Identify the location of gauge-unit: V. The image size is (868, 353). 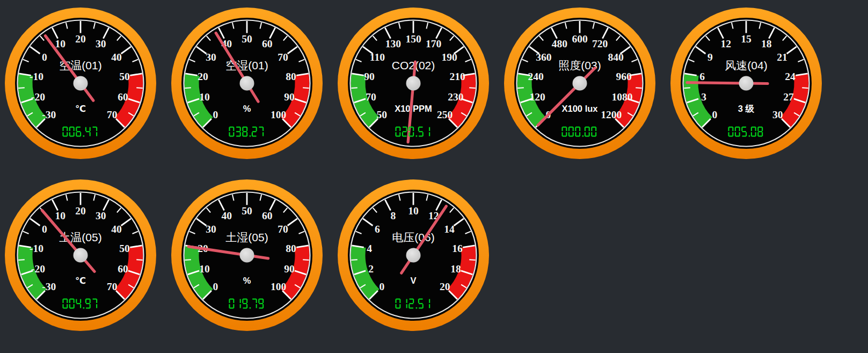
(413, 280).